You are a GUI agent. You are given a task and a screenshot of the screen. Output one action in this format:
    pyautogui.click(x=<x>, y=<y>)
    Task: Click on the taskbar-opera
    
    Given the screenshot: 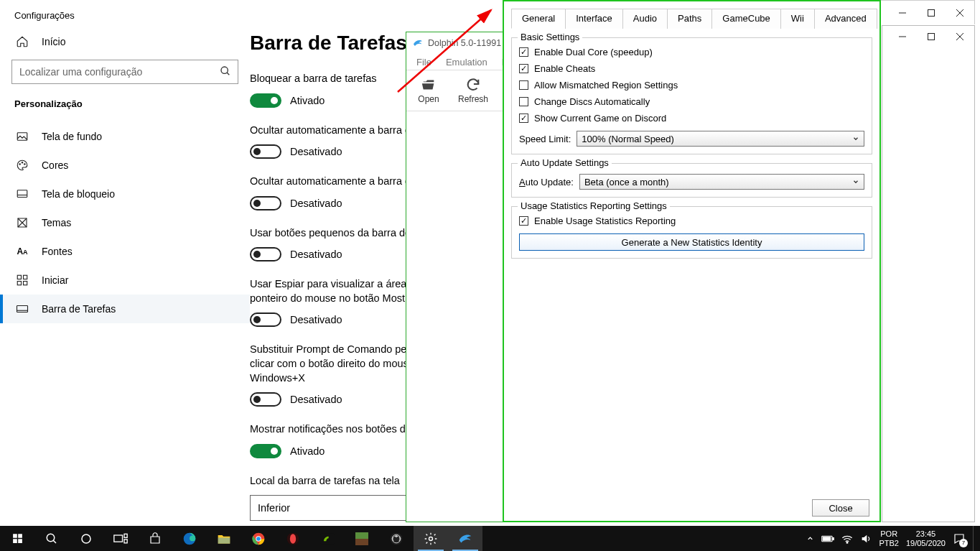 What is the action you would take?
    pyautogui.click(x=293, y=539)
    